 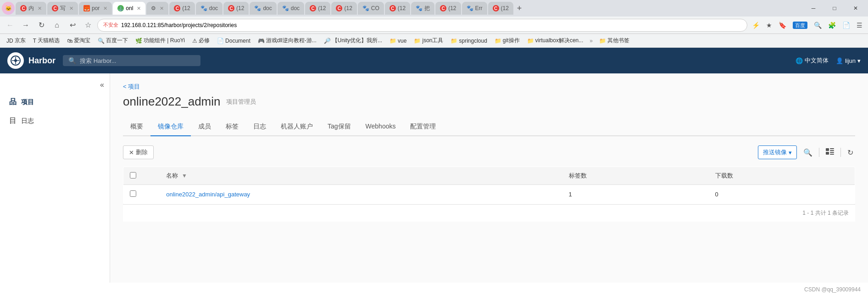 I want to click on tab-18: C (12, so click(x=501, y=8).